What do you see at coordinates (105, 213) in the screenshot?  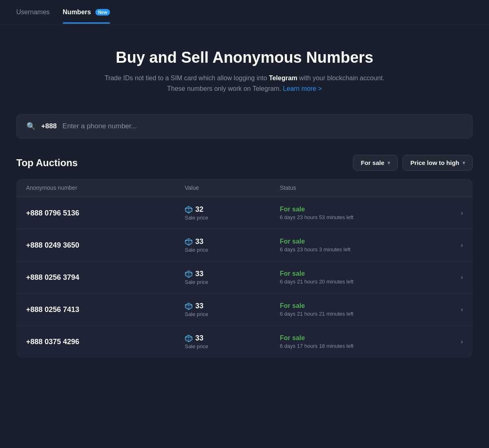 I see `phone-number: +888 0796 5136` at bounding box center [105, 213].